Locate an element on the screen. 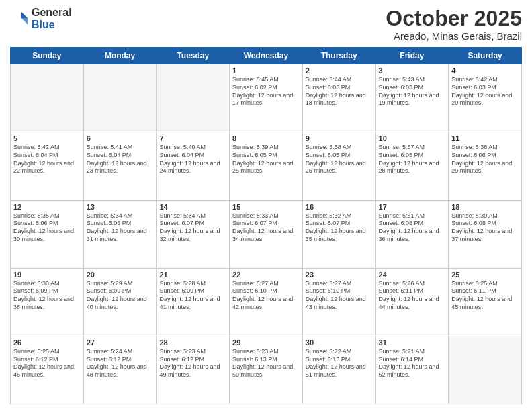 The width and height of the screenshot is (532, 411). day-info: Sunrise: 5:23 AM Sunset: 6:12 PM Dayligh… is located at coordinates (193, 364).